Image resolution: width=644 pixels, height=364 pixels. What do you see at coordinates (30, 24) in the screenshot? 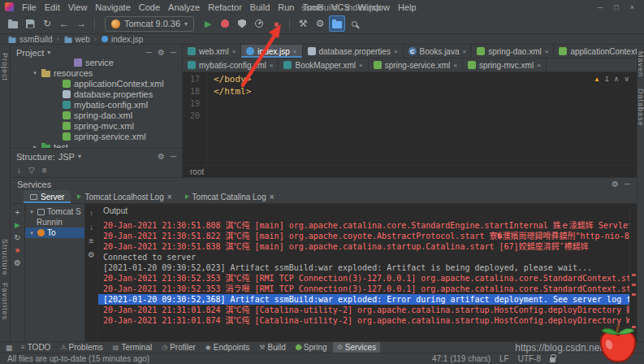
I see `save-all-button` at bounding box center [30, 24].